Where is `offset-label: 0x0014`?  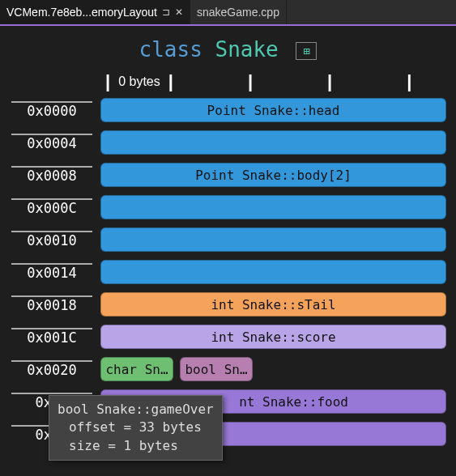
offset-label: 0x0014 is located at coordinates (52, 272).